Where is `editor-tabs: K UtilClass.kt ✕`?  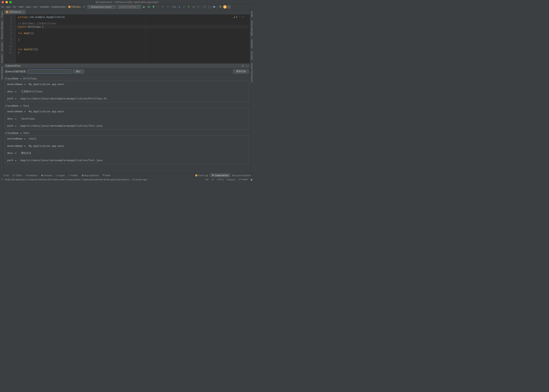
editor-tabs: K UtilClass.kt ✕ is located at coordinates (127, 12).